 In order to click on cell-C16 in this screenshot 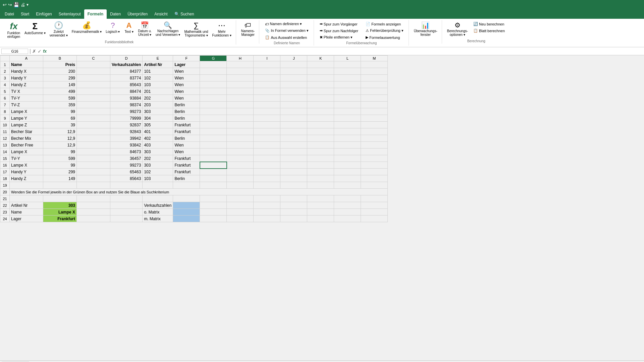, I will do `click(94, 165)`.